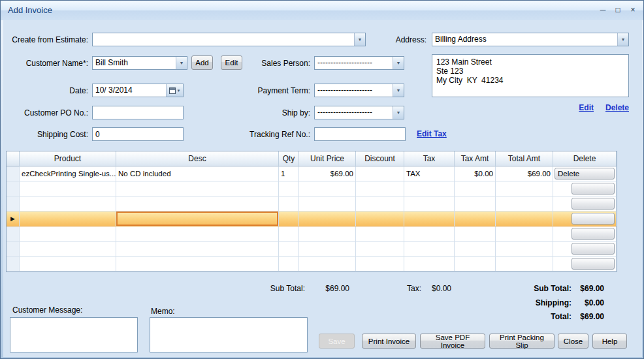 This screenshot has width=644, height=359. What do you see at coordinates (573, 341) in the screenshot?
I see `close-button: Close` at bounding box center [573, 341].